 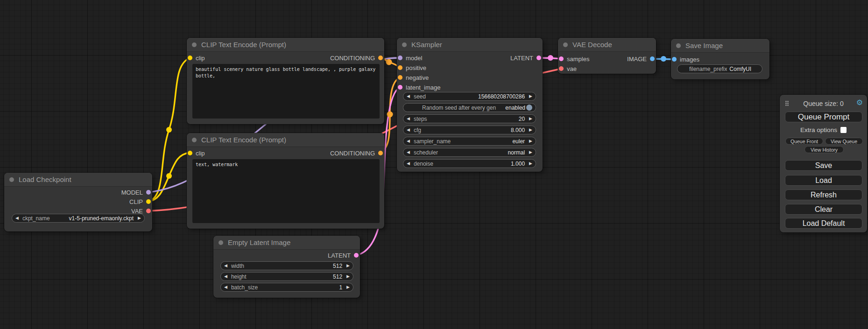 What do you see at coordinates (78, 180) in the screenshot?
I see `node-title-bar: Load Checkpoint` at bounding box center [78, 180].